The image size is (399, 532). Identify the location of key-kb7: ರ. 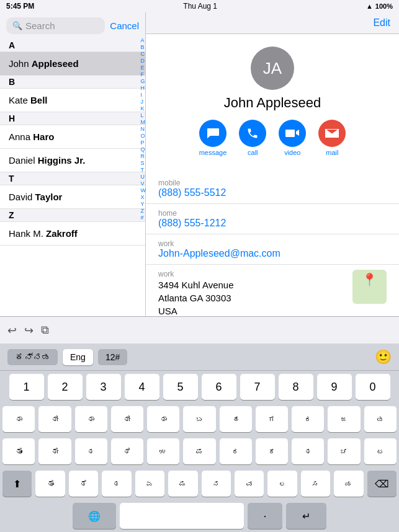
(236, 451).